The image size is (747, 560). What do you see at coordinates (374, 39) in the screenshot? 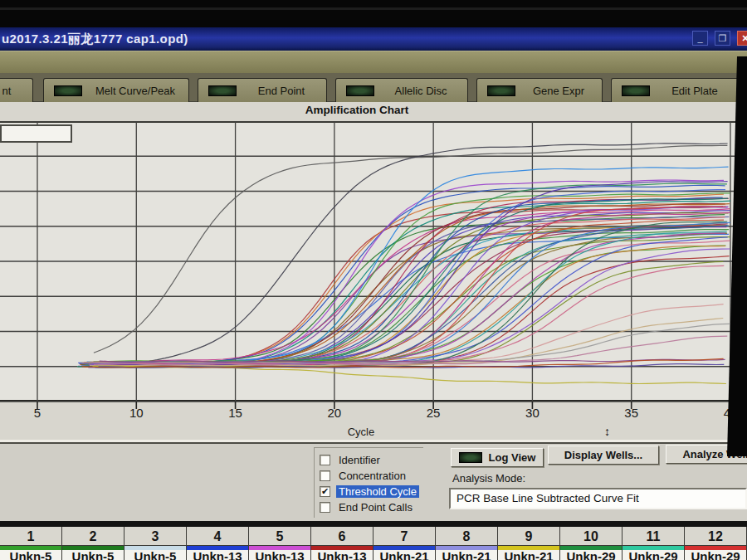
I see `window-titlebar: u2017.3.21丽龙1777 cap1.opd) _ ❐ ✕` at bounding box center [374, 39].